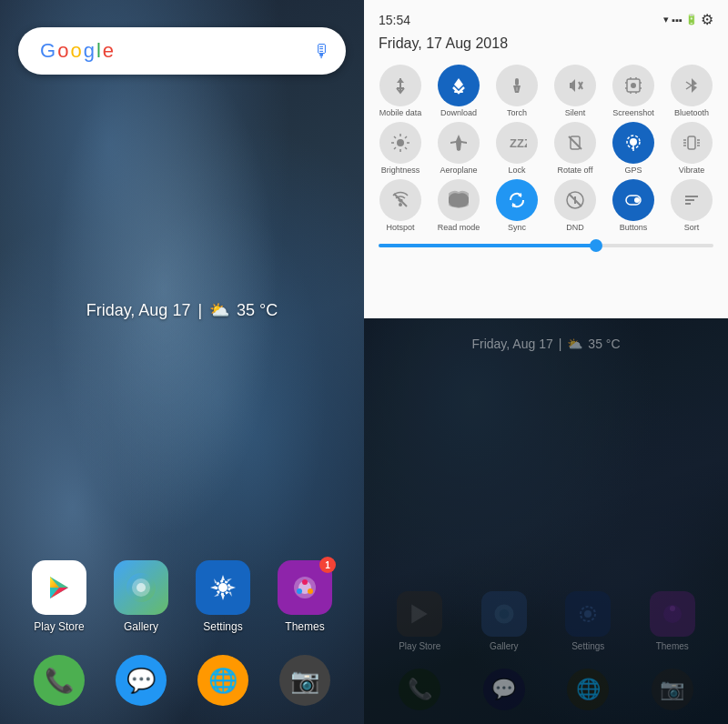 The height and width of the screenshot is (724, 728). I want to click on google-g-red2: e, so click(108, 51).